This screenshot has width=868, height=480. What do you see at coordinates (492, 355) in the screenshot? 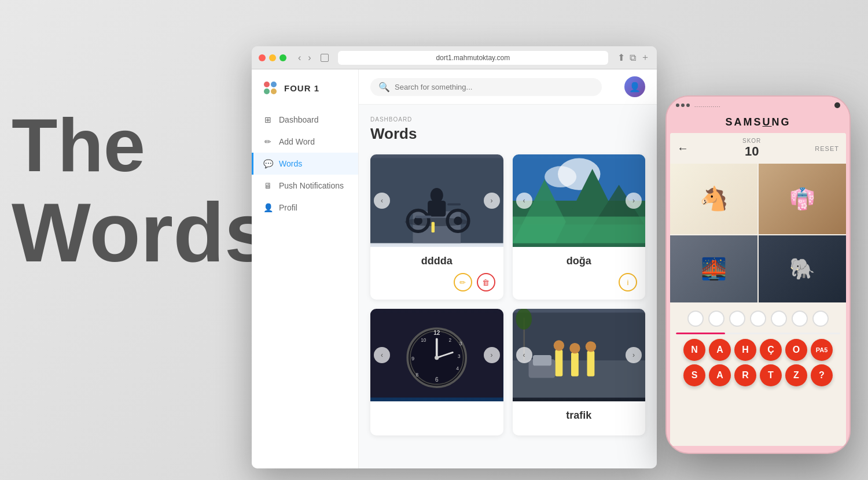
I see `card-nav-right-clock: ›` at bounding box center [492, 355].